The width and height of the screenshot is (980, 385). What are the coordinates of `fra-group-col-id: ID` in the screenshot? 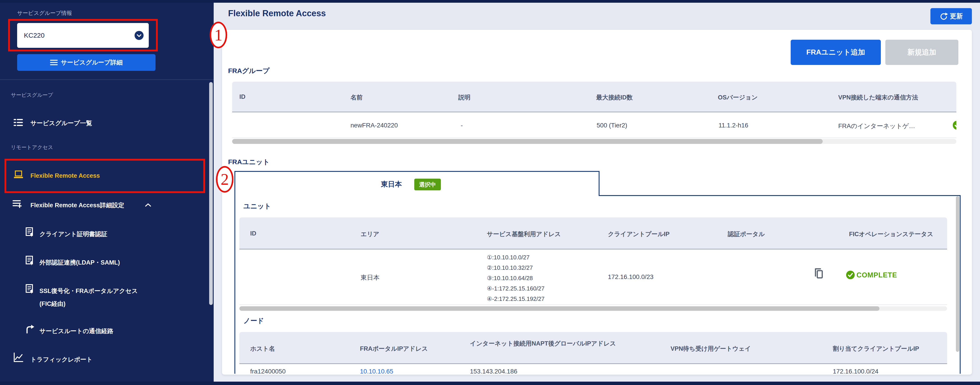 It's located at (242, 97).